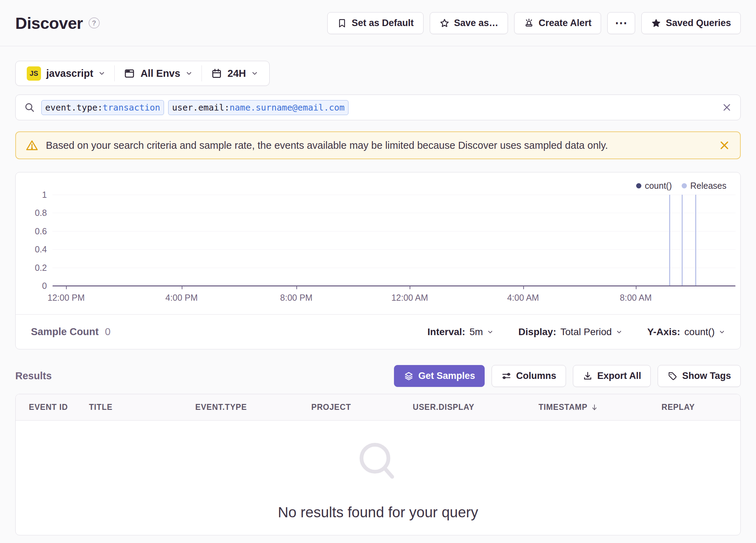 The width and height of the screenshot is (756, 543). I want to click on results-header-row: Results Get Samples Columns Export All S…, so click(378, 376).